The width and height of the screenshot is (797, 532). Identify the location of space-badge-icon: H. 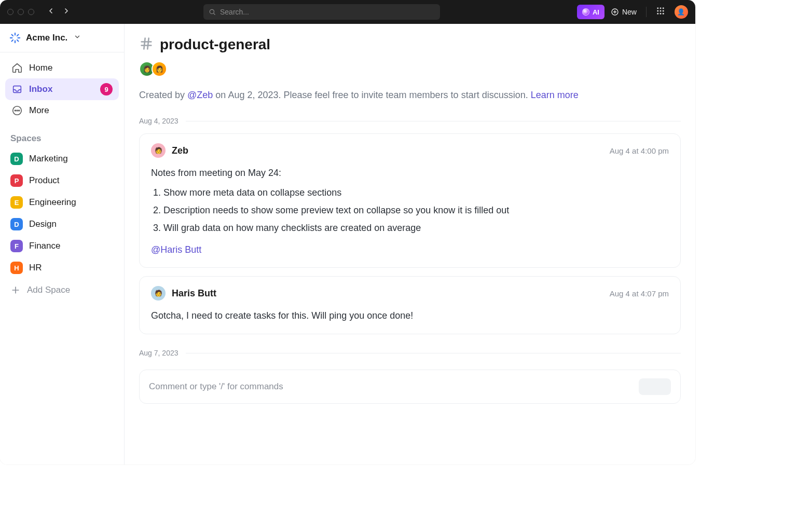
(17, 268).